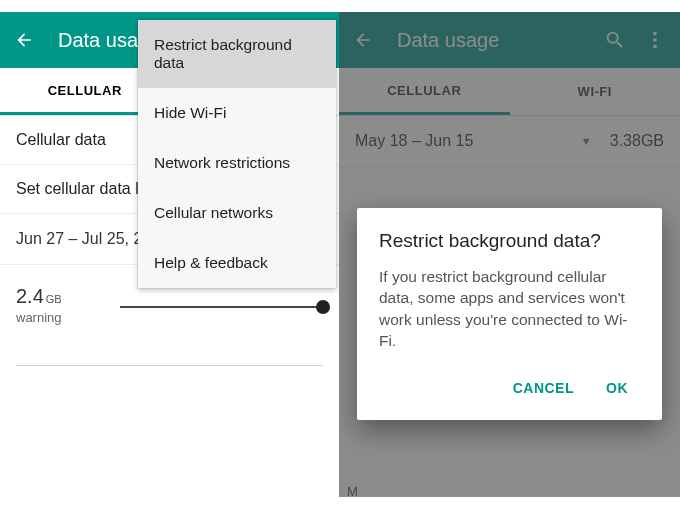  I want to click on ok-button: OK, so click(617, 388).